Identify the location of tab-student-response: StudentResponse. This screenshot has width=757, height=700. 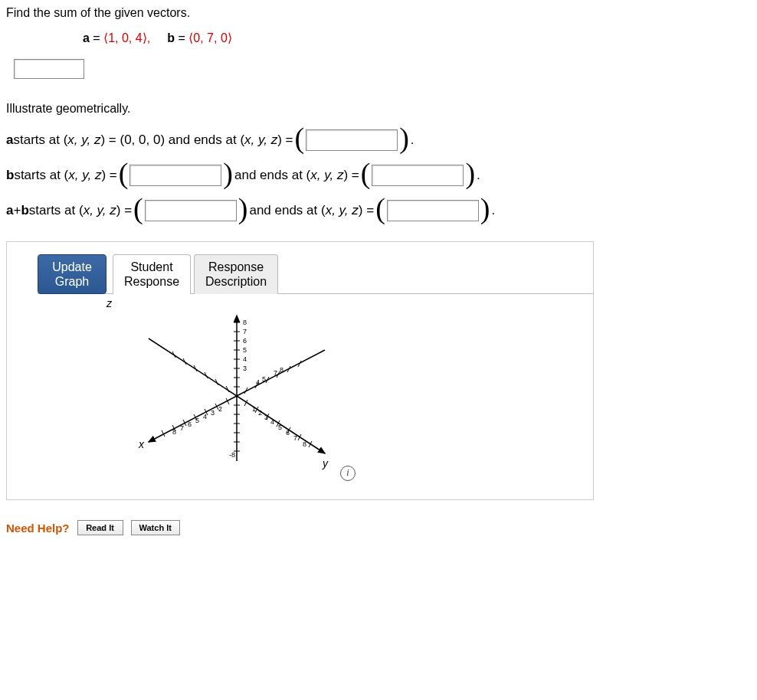
(152, 274).